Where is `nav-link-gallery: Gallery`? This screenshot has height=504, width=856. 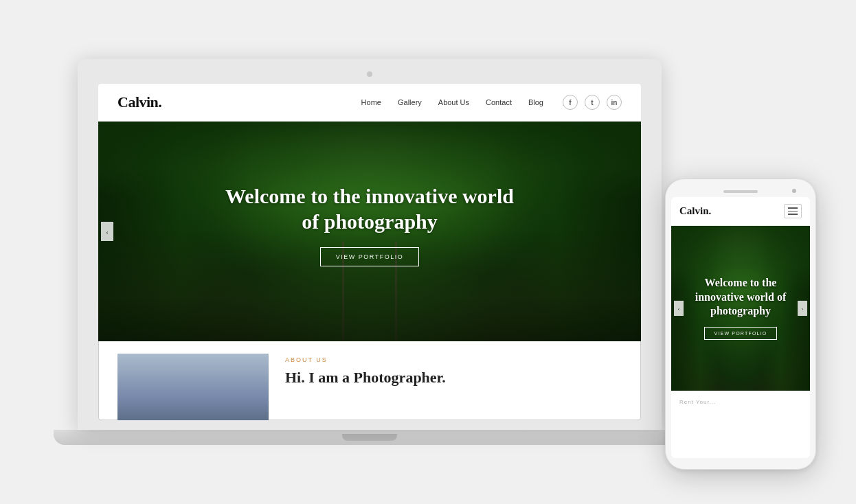 nav-link-gallery: Gallery is located at coordinates (409, 102).